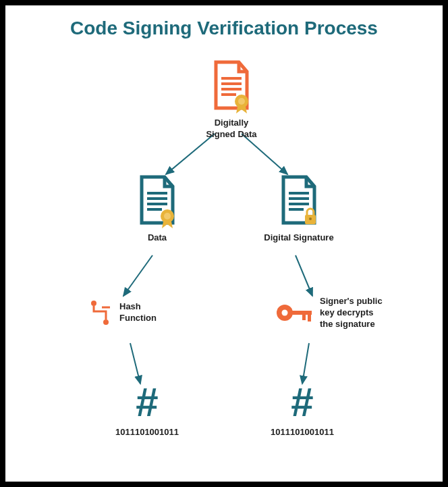  I want to click on hash-value-right: 1011101001011, so click(302, 432).